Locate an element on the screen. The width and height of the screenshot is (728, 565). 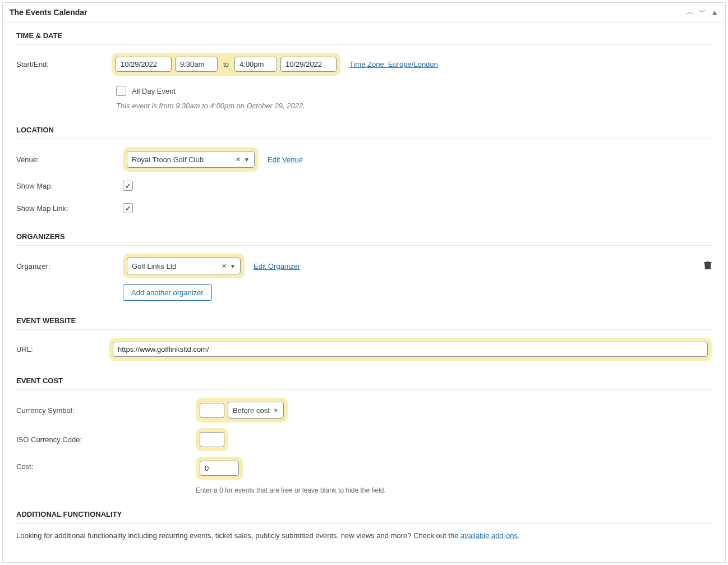
section-additional-functionality: Additional Functionality is located at coordinates (364, 517).